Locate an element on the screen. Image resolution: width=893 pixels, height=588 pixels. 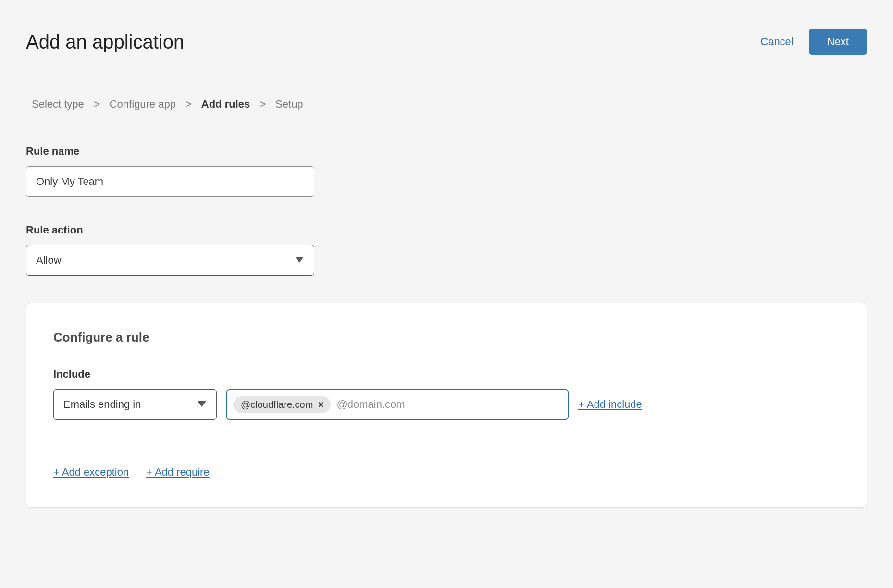
rule-action-field: Rule action Allow is located at coordinates (446, 250).